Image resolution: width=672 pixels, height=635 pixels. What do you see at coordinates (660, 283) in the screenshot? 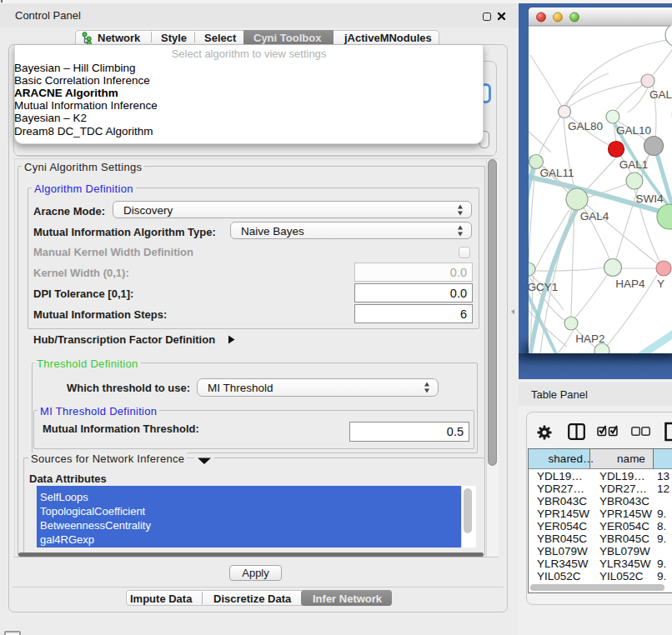
I see `svg-text: Y` at bounding box center [660, 283].